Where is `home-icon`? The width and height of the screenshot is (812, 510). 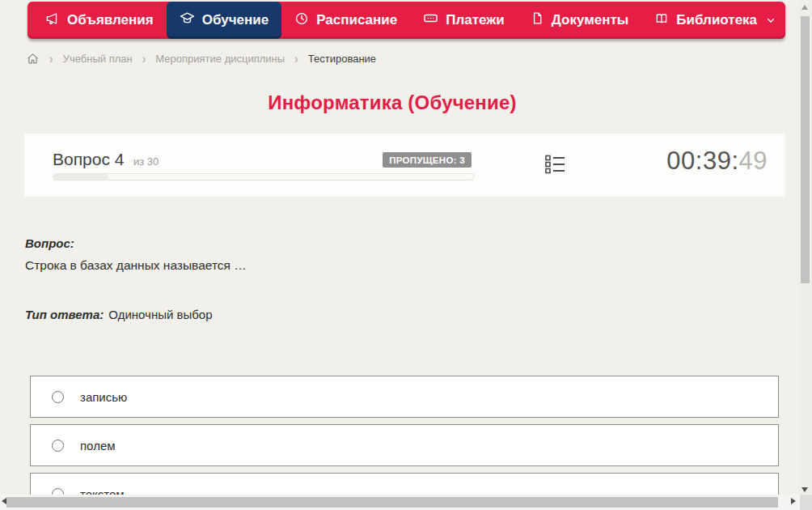
home-icon is located at coordinates (32, 58).